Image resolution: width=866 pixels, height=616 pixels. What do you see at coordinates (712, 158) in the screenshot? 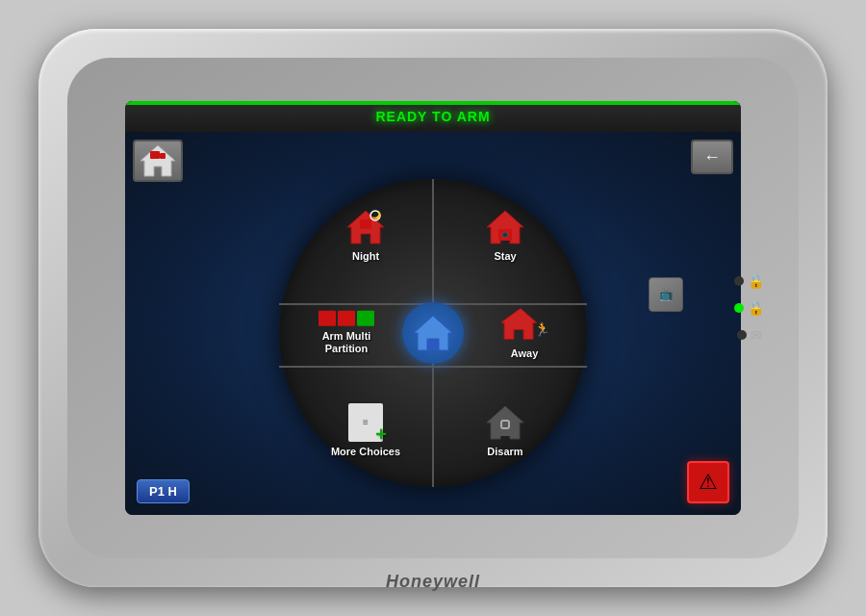
I see `back-arrow-icon: ←` at bounding box center [712, 158].